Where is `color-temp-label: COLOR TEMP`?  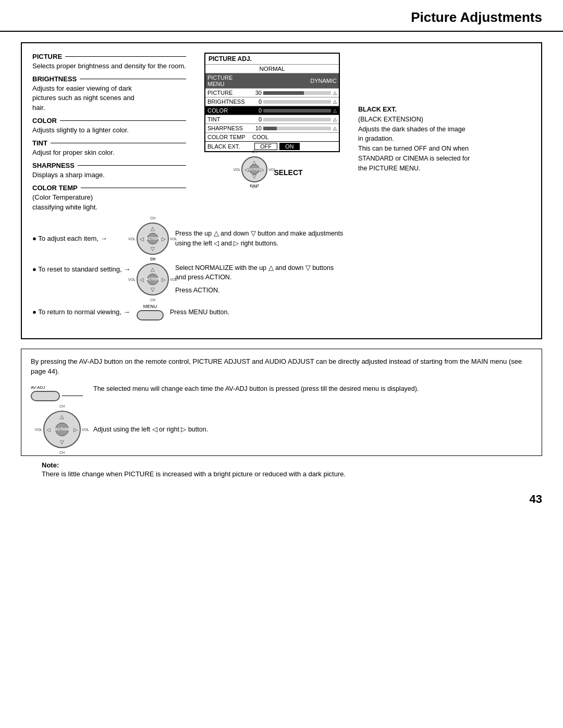 color-temp-label: COLOR TEMP is located at coordinates (55, 188).